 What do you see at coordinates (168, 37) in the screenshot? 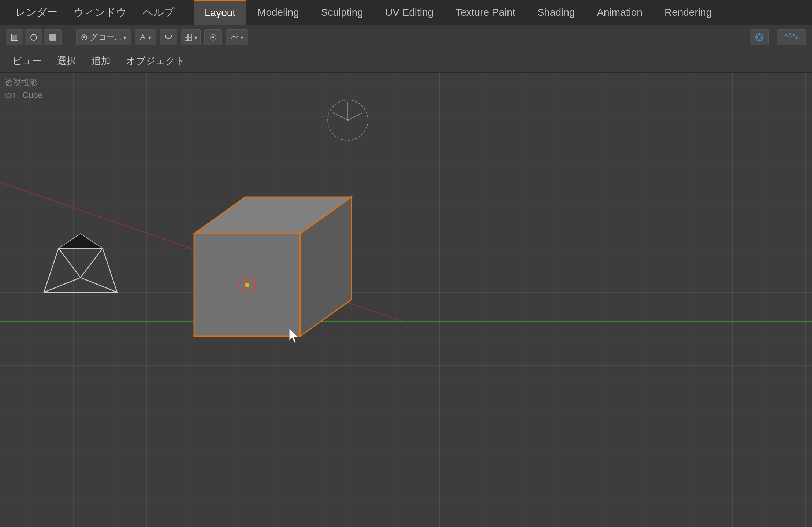
I see `magnet-snap-btn` at bounding box center [168, 37].